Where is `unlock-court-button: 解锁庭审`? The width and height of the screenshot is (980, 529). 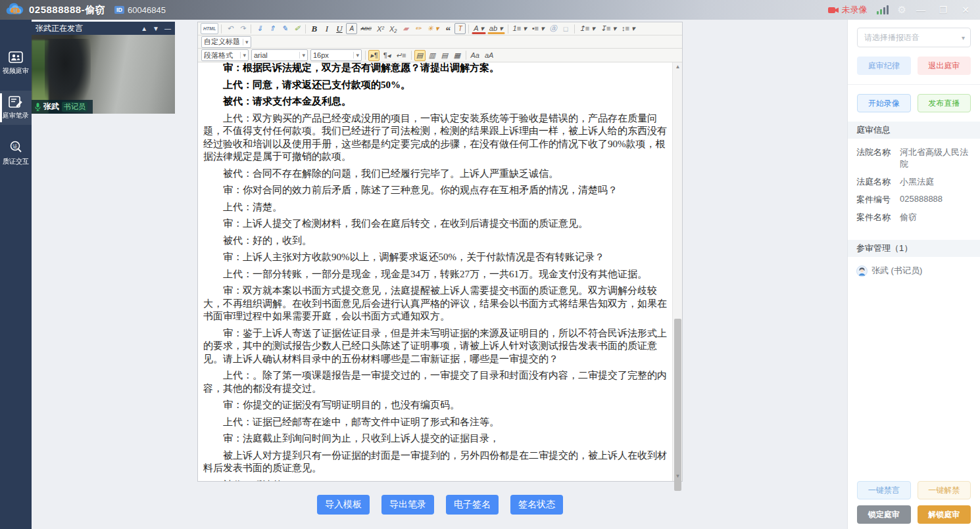 unlock-court-button: 解锁庭审 is located at coordinates (944, 515).